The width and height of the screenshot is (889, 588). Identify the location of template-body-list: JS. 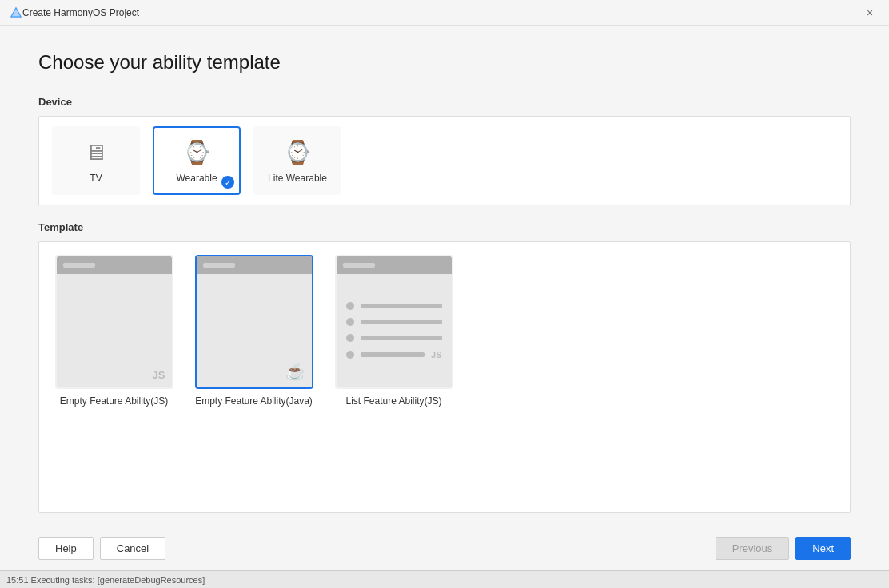
(394, 331).